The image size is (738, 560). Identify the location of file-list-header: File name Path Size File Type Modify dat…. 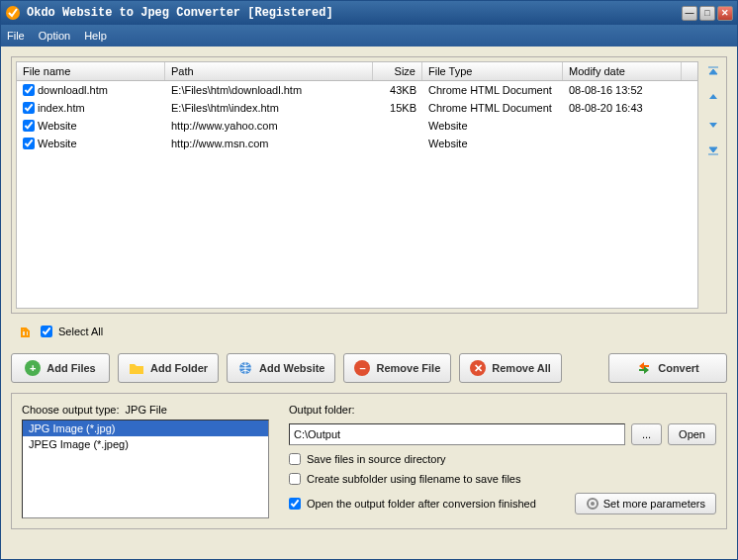
(357, 71).